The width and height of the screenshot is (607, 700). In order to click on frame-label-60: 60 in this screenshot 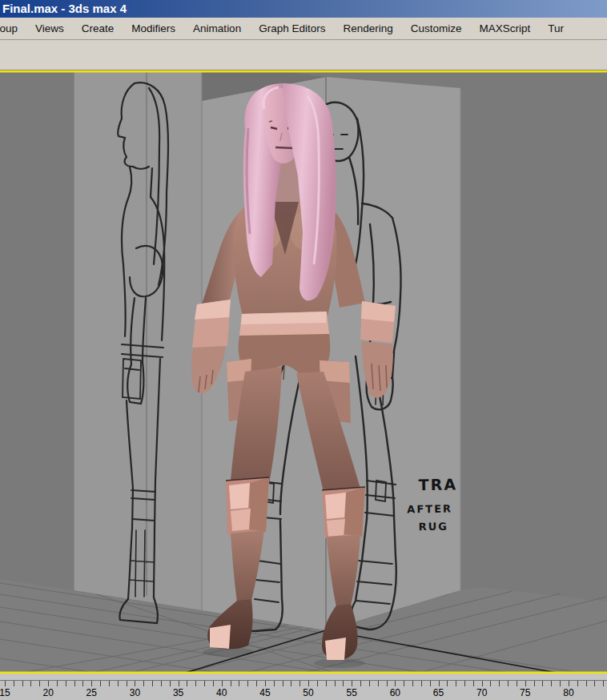, I will do `click(396, 693)`.